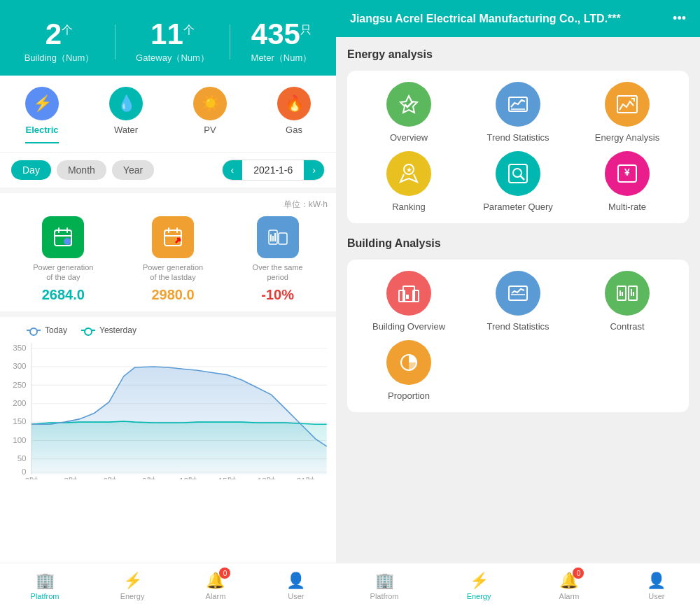 The height and width of the screenshot is (606, 700). Describe the element at coordinates (168, 402) in the screenshot. I see `chart-container: 350 300 250 200 150 100 50 0` at that location.